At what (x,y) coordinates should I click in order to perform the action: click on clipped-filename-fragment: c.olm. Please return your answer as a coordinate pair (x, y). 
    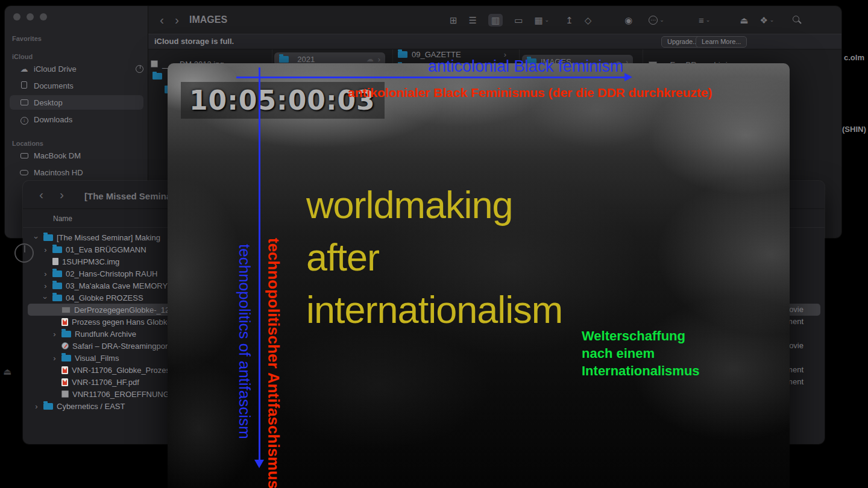
    Looking at the image, I should click on (854, 58).